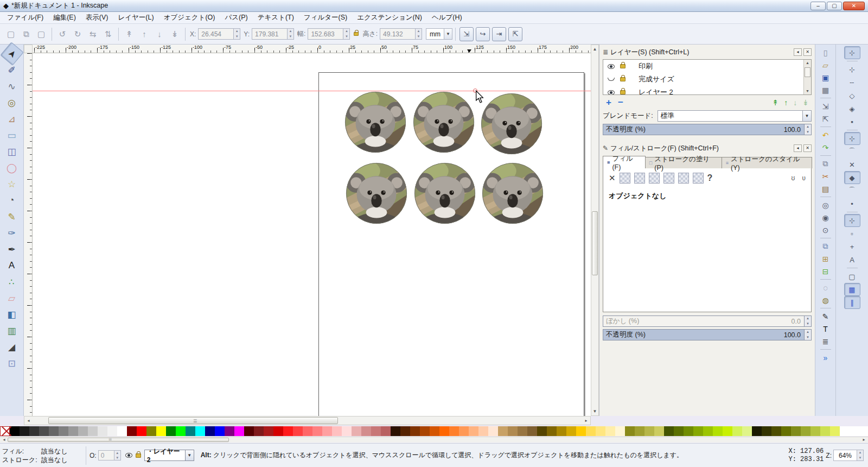 The width and height of the screenshot is (868, 467). I want to click on unlink-clone-button: ⊟, so click(826, 272).